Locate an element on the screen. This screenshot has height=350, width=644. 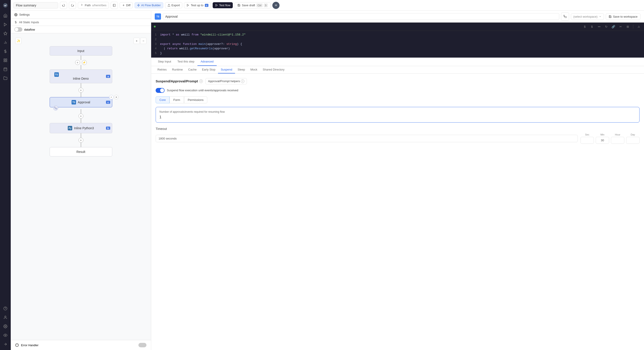
timeout-main-input is located at coordinates (367, 139).